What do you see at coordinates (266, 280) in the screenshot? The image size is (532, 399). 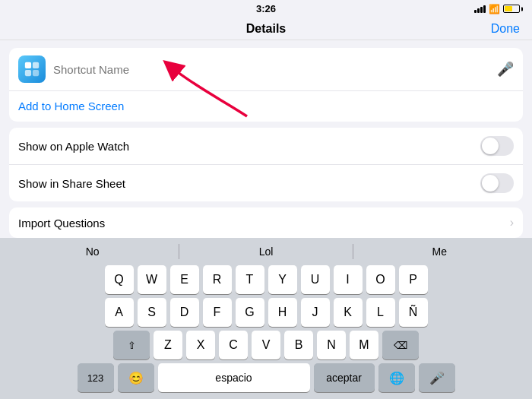 I see `keyboard-row-1: Q W E R T Y U I O P` at bounding box center [266, 280].